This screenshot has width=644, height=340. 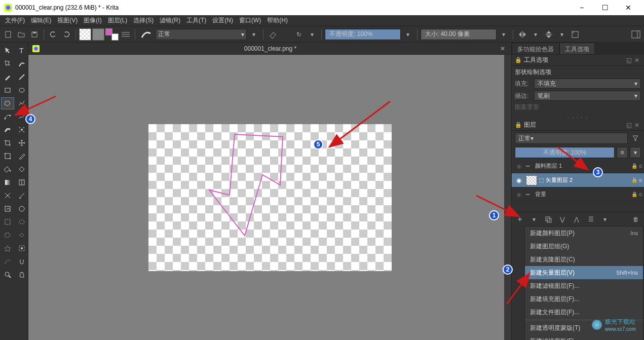 What do you see at coordinates (508, 198) in the screenshot?
I see `vertical-scrollbar` at bounding box center [508, 198].